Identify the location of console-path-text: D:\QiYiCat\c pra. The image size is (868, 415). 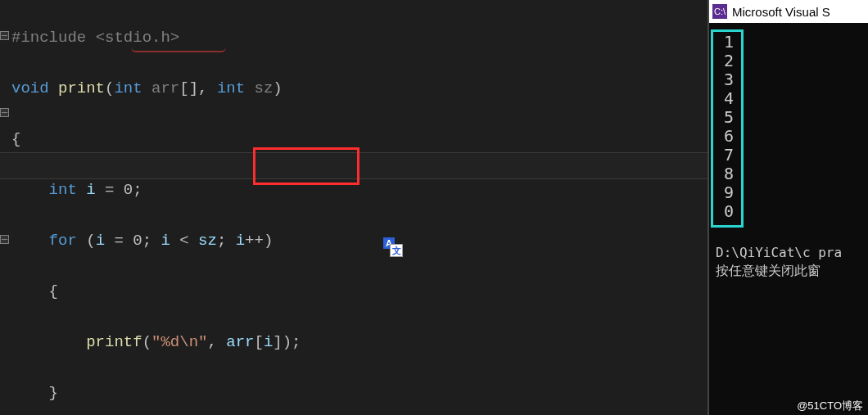
(779, 252).